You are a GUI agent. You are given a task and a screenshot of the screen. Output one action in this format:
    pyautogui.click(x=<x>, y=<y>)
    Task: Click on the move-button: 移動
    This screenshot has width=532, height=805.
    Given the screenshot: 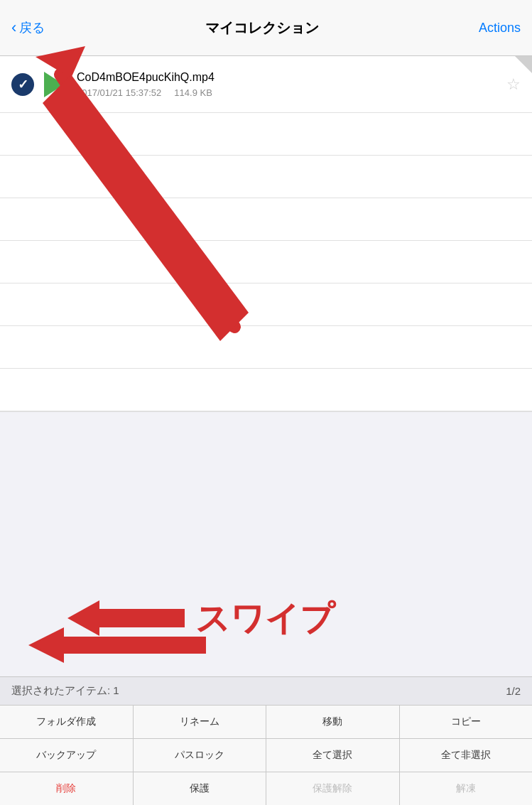 What is the action you would take?
    pyautogui.click(x=333, y=722)
    